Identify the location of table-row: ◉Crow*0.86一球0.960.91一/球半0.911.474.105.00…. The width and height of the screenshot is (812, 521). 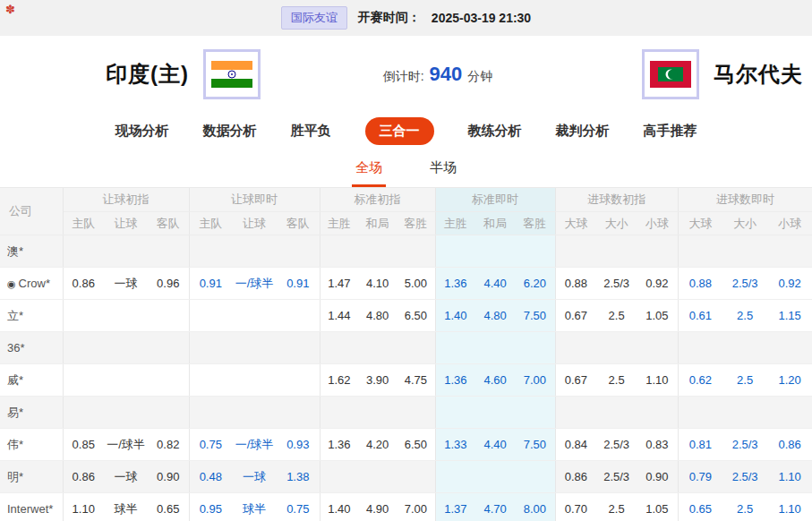
(406, 284).